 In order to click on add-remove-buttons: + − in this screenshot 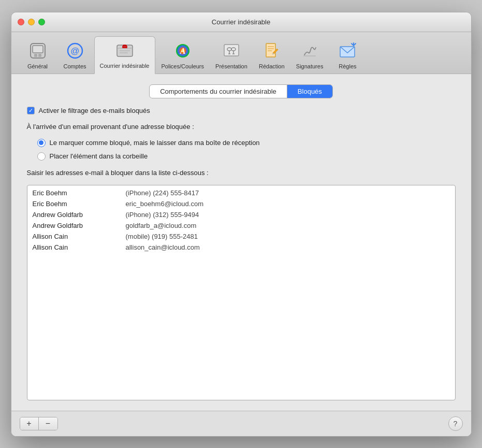, I will do `click(39, 424)`.